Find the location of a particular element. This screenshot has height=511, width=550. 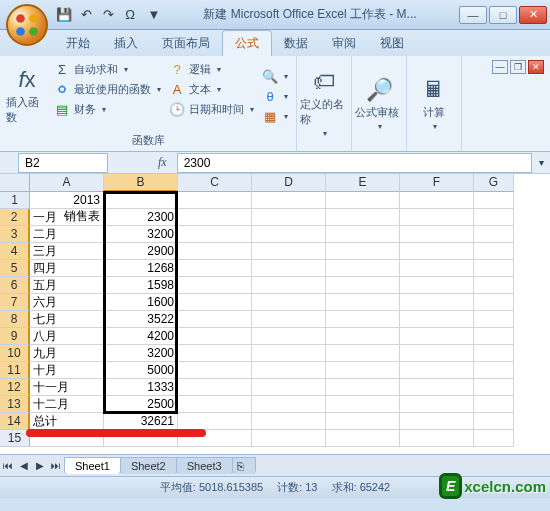

tab-home: 开始 is located at coordinates (78, 44).